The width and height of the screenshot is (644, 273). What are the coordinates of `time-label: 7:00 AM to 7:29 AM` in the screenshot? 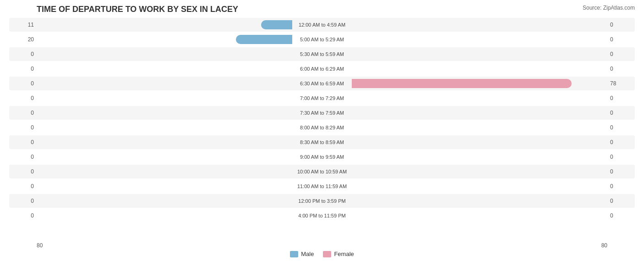 It's located at (322, 98).